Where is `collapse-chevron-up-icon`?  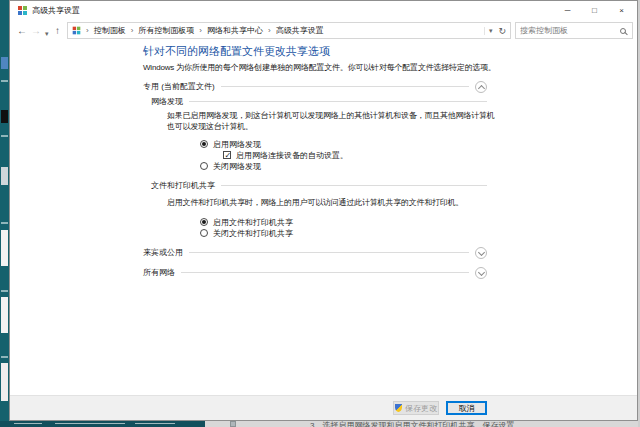
collapse-chevron-up-icon is located at coordinates (481, 87).